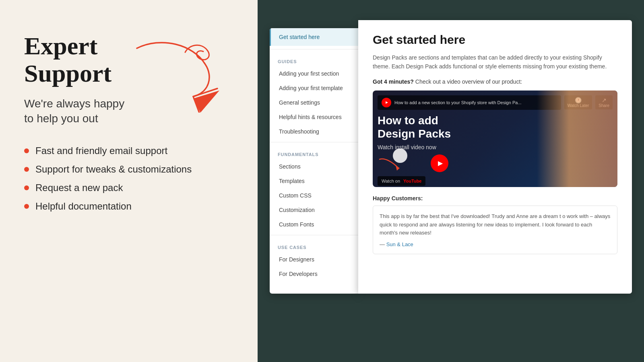  What do you see at coordinates (129, 151) in the screenshot?
I see `list-item: Fast and friendly email support` at bounding box center [129, 151].